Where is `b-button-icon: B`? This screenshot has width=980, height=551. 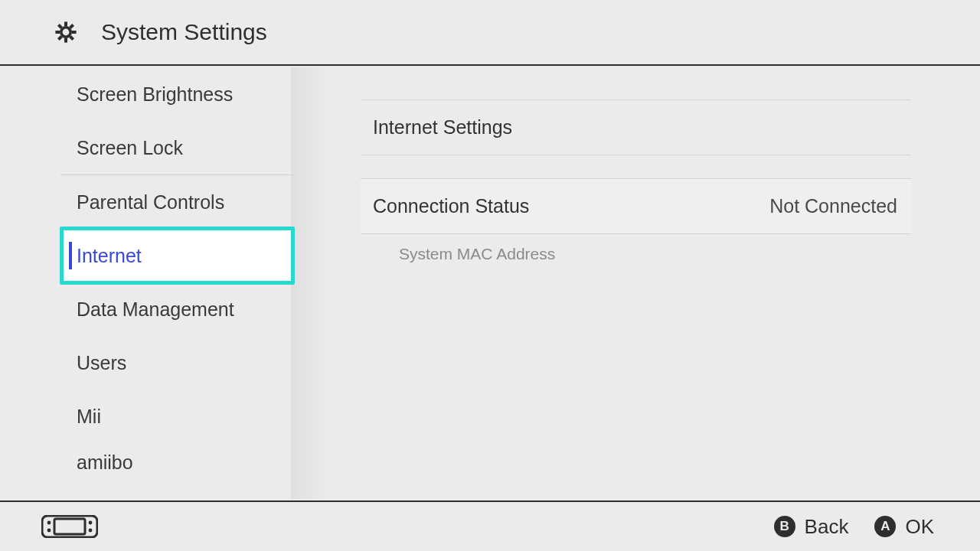 b-button-icon: B is located at coordinates (785, 527).